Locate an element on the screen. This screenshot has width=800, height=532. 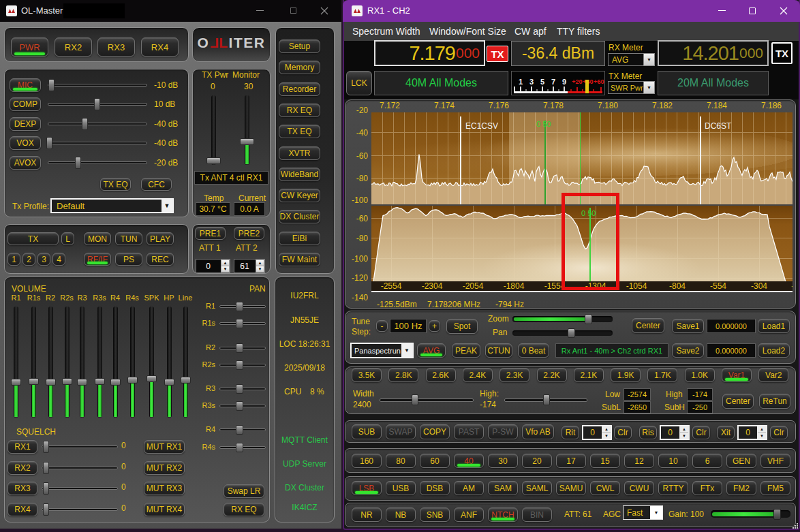
svg-text: 9 is located at coordinates (564, 82).